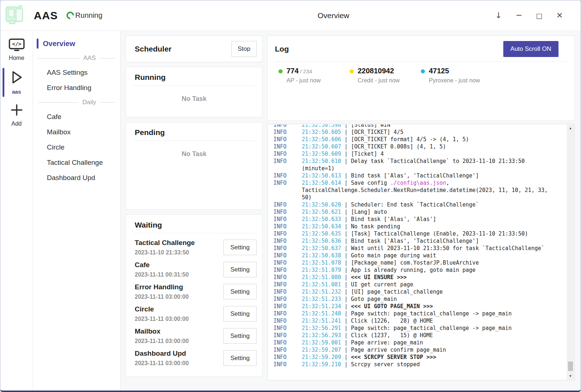 This screenshot has height=392, width=581. What do you see at coordinates (411, 212) in the screenshot?
I see `log-line: INFO21:32:50.621 | [Lang] auto` at bounding box center [411, 212].